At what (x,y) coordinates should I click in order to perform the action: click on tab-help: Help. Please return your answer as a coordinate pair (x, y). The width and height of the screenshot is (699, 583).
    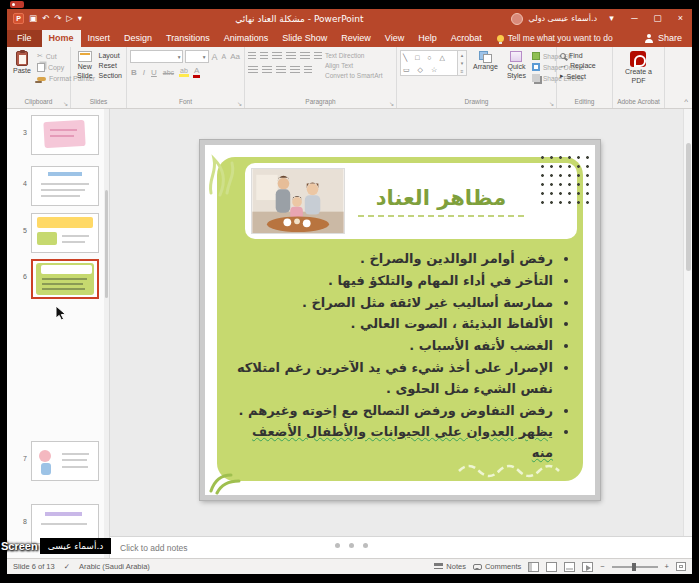
    Looking at the image, I should click on (428, 38).